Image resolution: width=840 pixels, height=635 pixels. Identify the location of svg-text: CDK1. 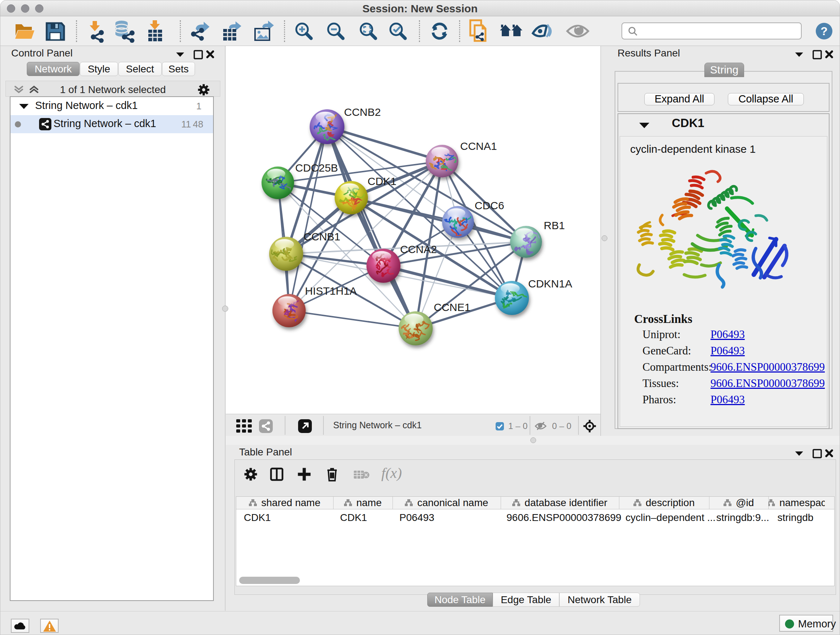
(382, 181).